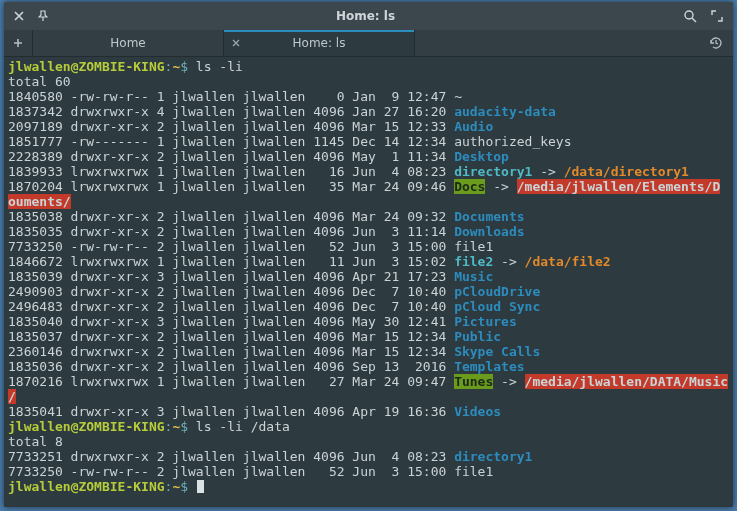 The width and height of the screenshot is (737, 511). What do you see at coordinates (366, 16) in the screenshot?
I see `window-title: Home: ls` at bounding box center [366, 16].